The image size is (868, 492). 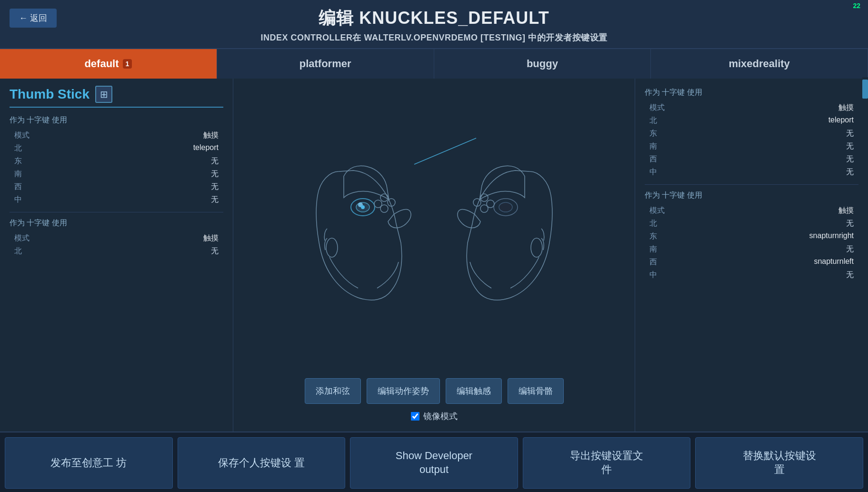 What do you see at coordinates (116, 251) in the screenshot?
I see `prop-north-2: 北 无` at bounding box center [116, 251].